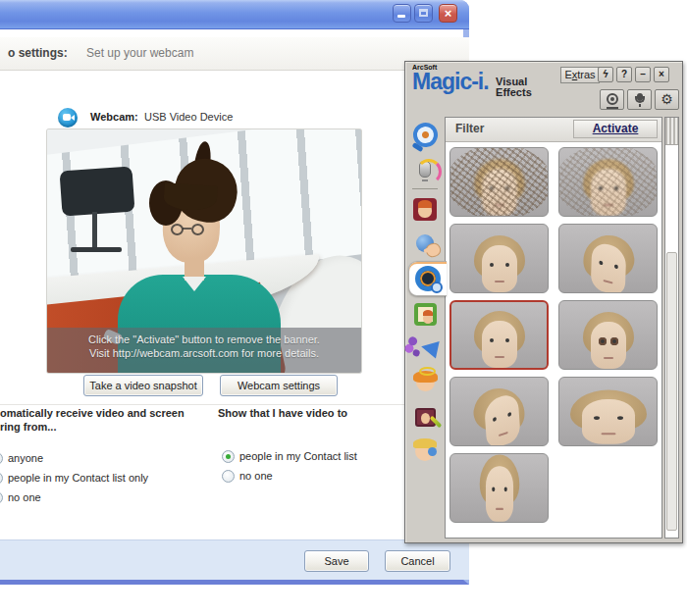  I want to click on office-chair, so click(96, 190).